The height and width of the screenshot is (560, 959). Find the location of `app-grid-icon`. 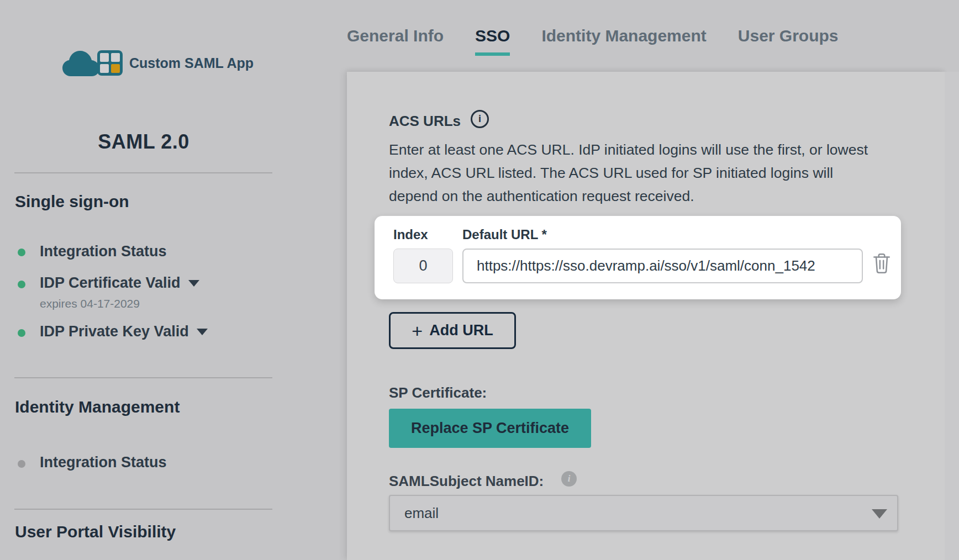

app-grid-icon is located at coordinates (110, 63).